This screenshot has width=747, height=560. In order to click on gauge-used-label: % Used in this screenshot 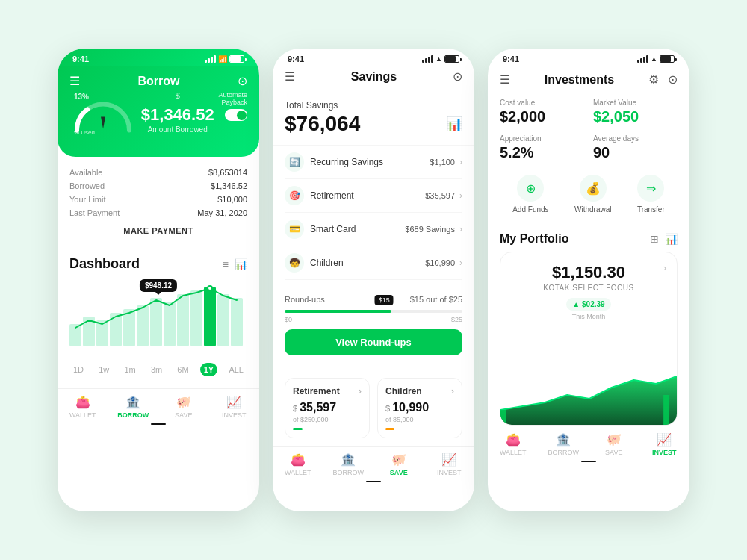, I will do `click(84, 133)`.